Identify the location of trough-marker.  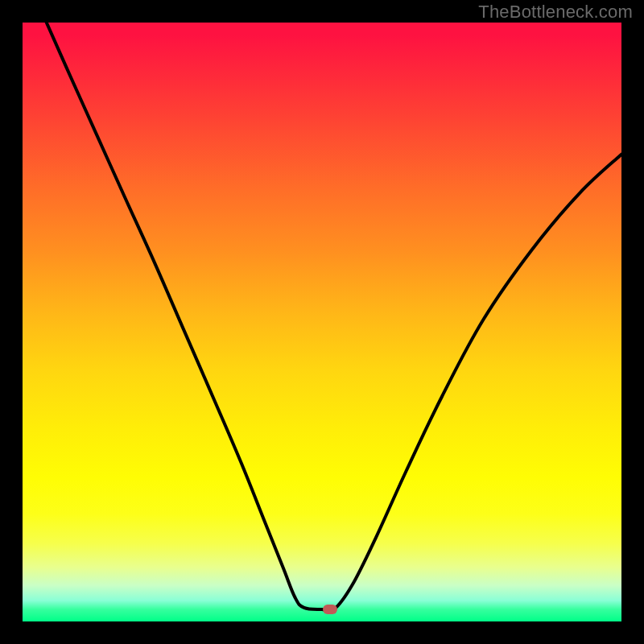
(330, 609).